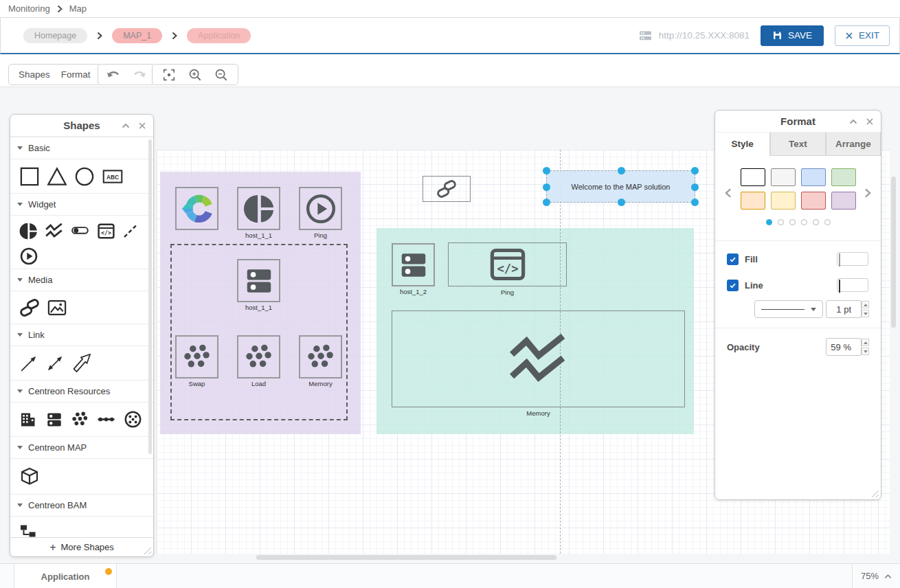 The image size is (900, 588). Describe the element at coordinates (792, 36) in the screenshot. I see `save-button: SAVE` at that location.